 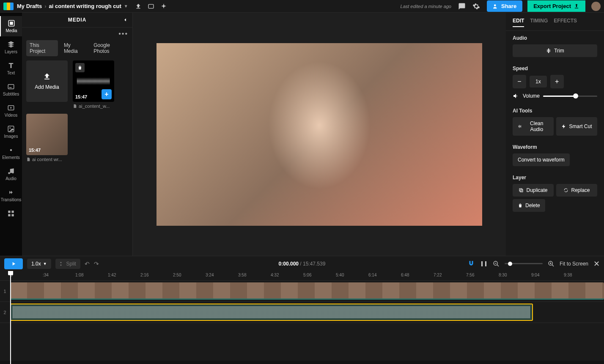 I want to click on ruler-tick: 2:16, so click(x=145, y=275).